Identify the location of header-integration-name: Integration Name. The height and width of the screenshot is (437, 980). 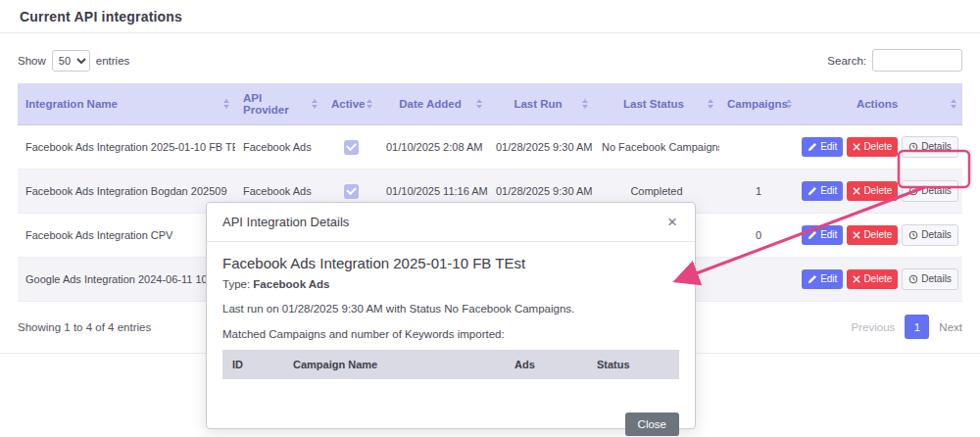
(126, 104).